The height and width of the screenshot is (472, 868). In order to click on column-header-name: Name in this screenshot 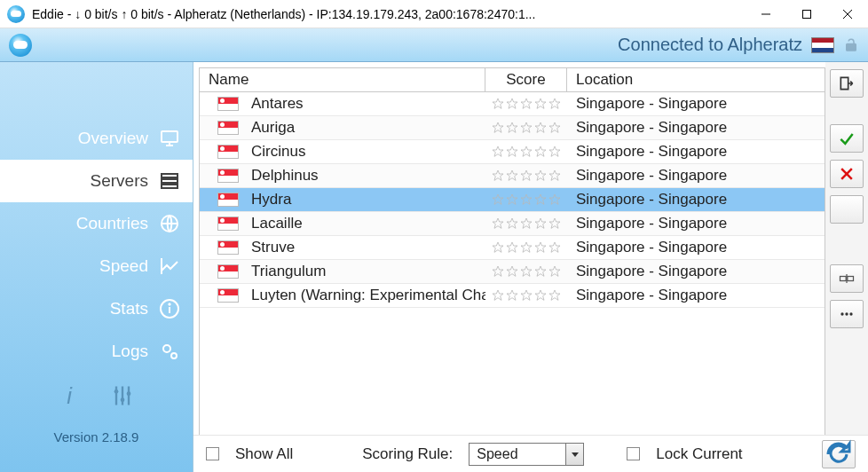, I will do `click(343, 80)`.